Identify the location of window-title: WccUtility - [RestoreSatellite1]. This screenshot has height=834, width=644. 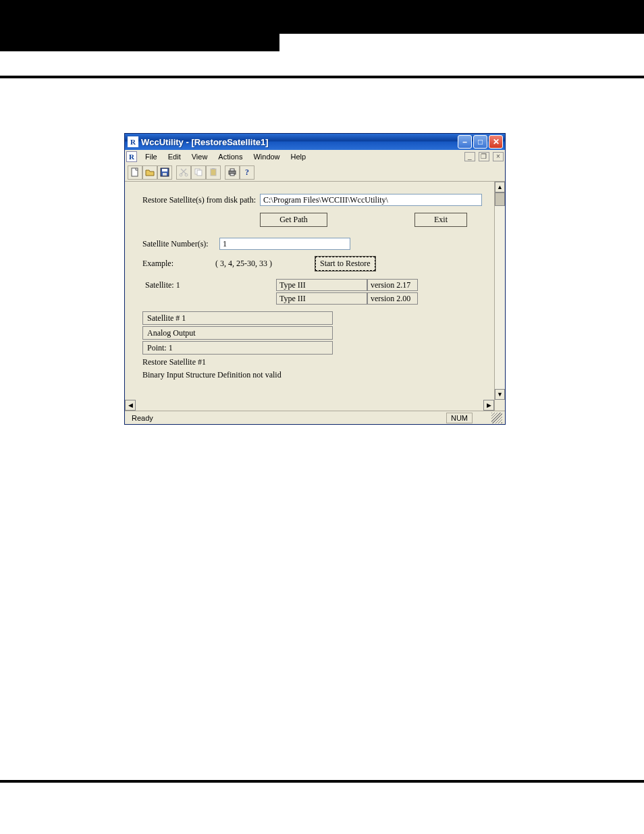
(298, 142).